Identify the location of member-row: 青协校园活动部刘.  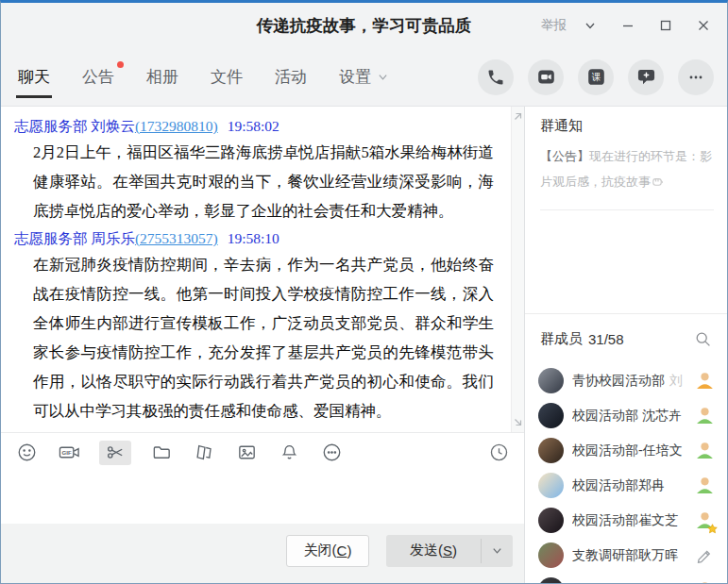
(626, 381).